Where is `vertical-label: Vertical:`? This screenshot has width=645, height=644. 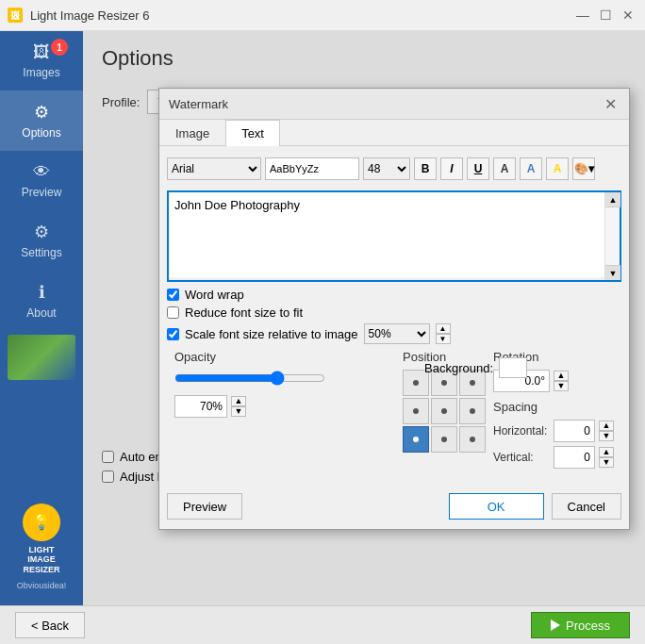 vertical-label: Vertical: is located at coordinates (521, 457).